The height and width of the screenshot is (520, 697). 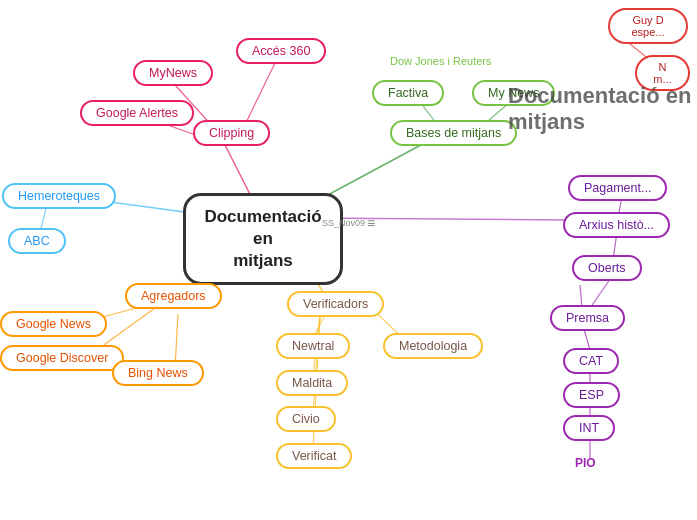 I want to click on premsa-node: Premsa, so click(x=588, y=318).